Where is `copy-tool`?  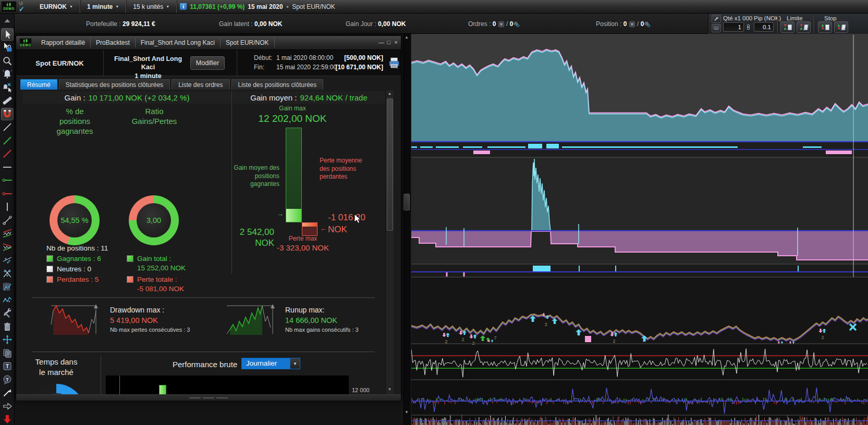
copy-tool is located at coordinates (7, 353).